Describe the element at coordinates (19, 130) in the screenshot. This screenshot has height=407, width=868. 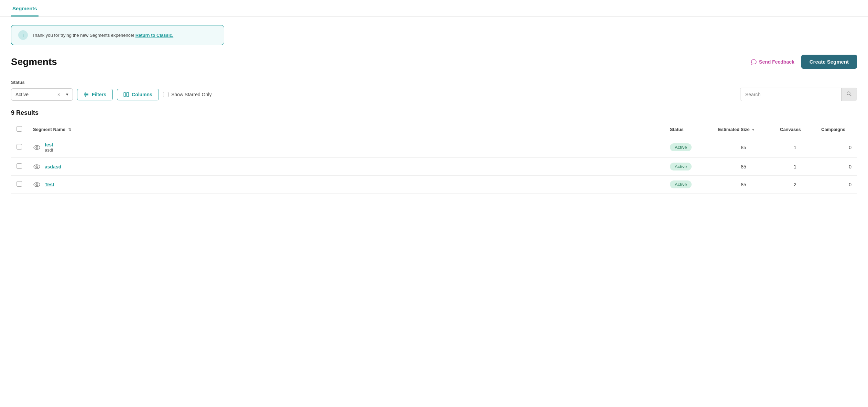
I see `th-select-all` at that location.